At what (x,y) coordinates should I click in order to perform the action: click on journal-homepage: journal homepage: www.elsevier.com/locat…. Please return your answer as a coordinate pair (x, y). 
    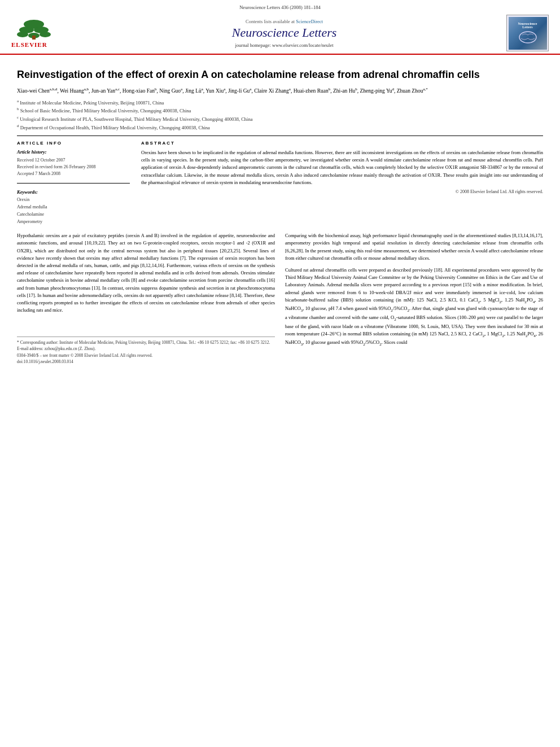
    Looking at the image, I should click on (285, 45).